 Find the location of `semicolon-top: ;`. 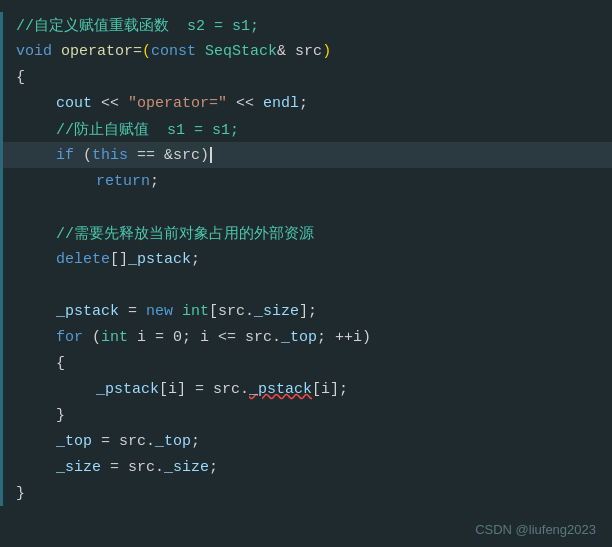

semicolon-top: ; is located at coordinates (196, 442).